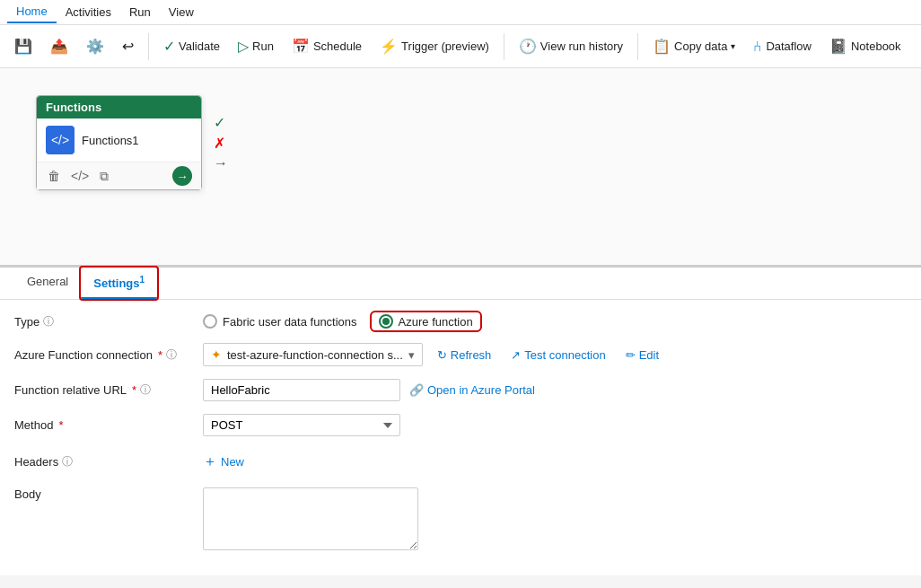 The height and width of the screenshot is (588, 921). What do you see at coordinates (460, 519) in the screenshot?
I see `body-row: Body` at bounding box center [460, 519].